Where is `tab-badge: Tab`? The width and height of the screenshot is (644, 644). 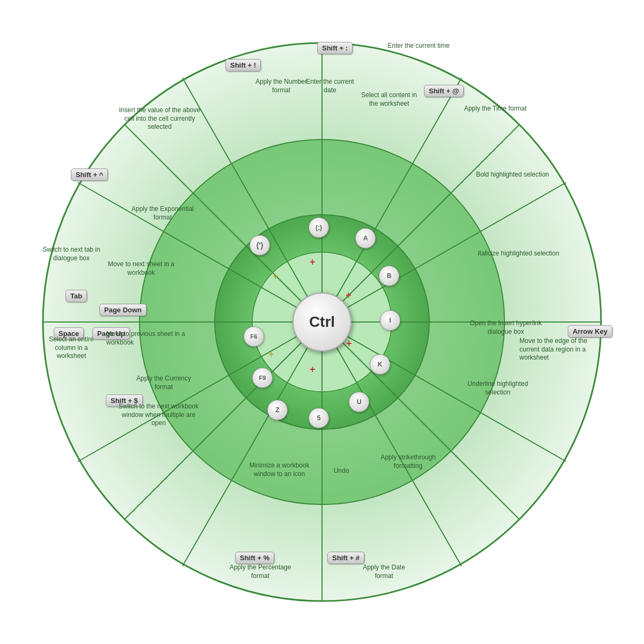 tab-badge: Tab is located at coordinates (76, 296).